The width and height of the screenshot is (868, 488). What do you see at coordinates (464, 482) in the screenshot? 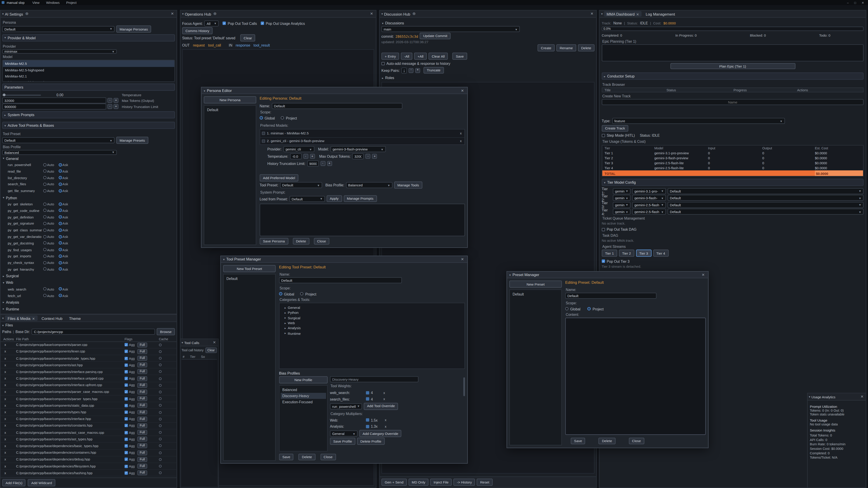
I see `discussion-action-button: -> History` at bounding box center [464, 482].